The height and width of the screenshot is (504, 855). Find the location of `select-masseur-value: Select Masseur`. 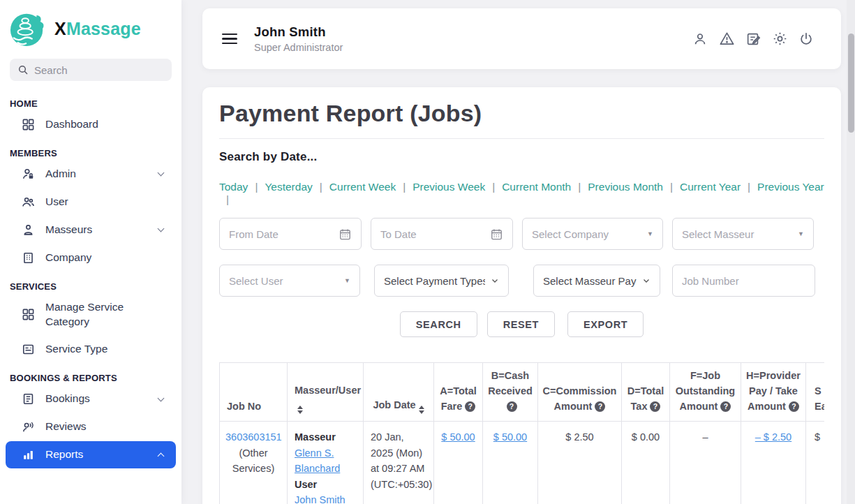

select-masseur-value: Select Masseur is located at coordinates (718, 235).